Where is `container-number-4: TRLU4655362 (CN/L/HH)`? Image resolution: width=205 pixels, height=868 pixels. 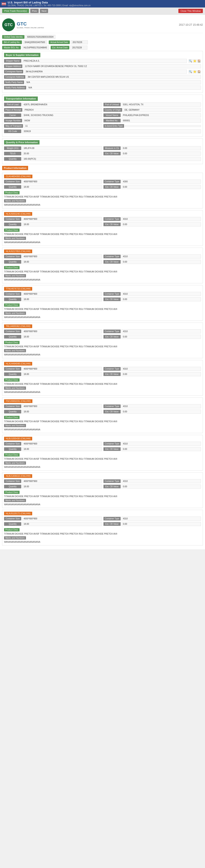 container-number-4: TRLU4655362 (CN/L/HH) is located at coordinates (18, 326).